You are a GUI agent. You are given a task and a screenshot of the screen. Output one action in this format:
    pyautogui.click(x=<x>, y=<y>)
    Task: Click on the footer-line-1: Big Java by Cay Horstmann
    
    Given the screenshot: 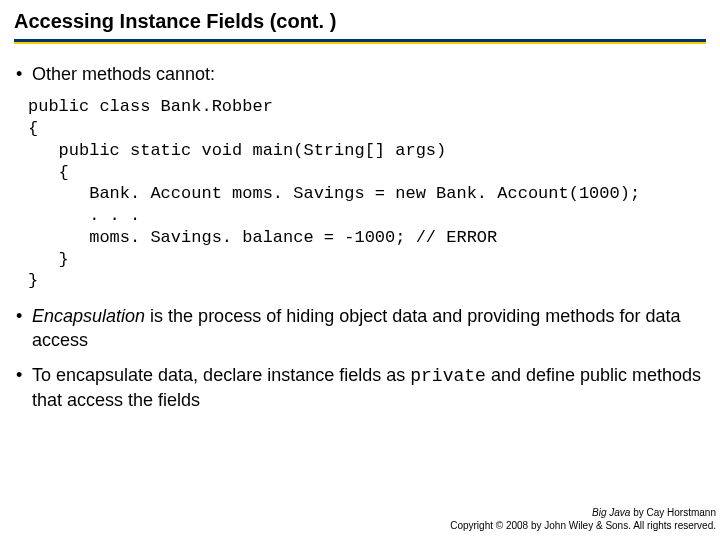 What is the action you would take?
    pyautogui.click(x=583, y=514)
    